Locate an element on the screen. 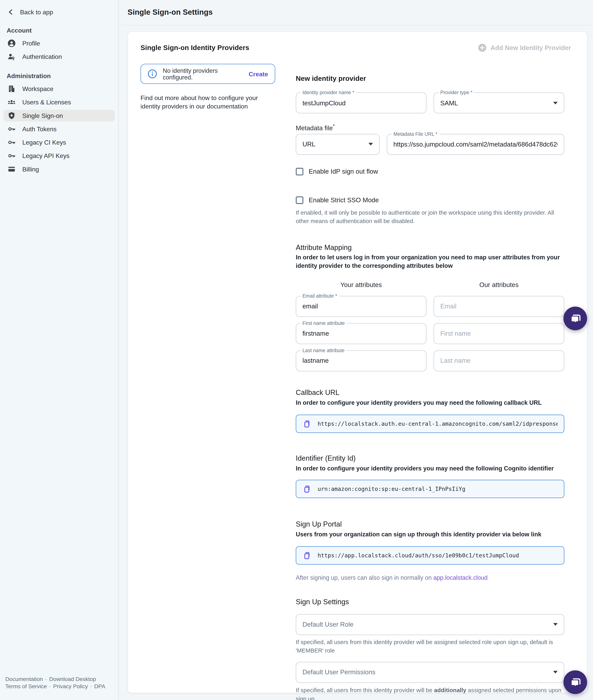 Image resolution: width=593 pixels, height=700 pixels. lastname-target-input is located at coordinates (499, 361).